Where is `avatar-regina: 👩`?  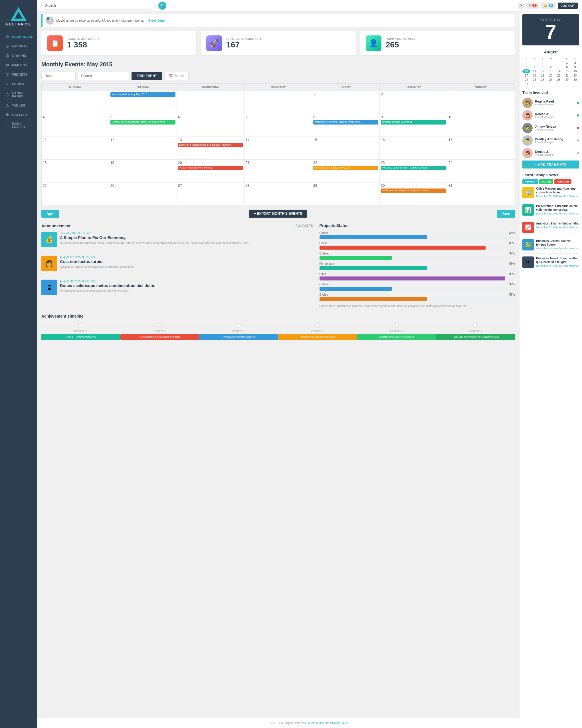 avatar-regina: 👩 is located at coordinates (528, 103).